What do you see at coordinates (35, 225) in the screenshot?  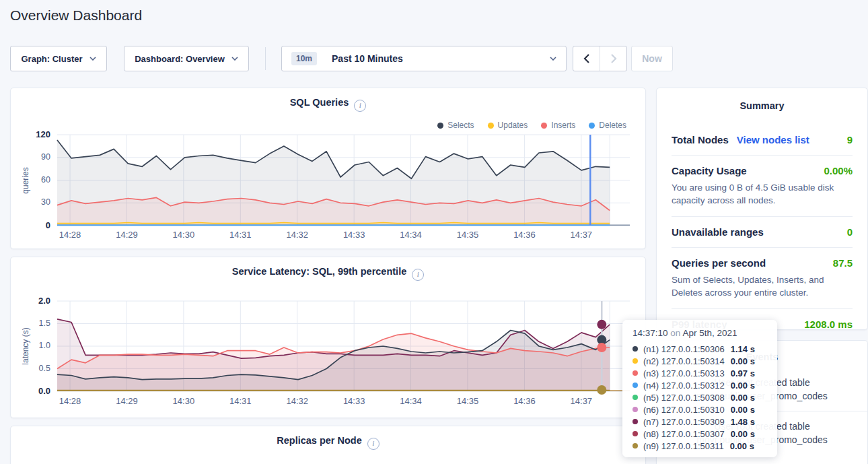 I see `y-tick-label: 0` at bounding box center [35, 225].